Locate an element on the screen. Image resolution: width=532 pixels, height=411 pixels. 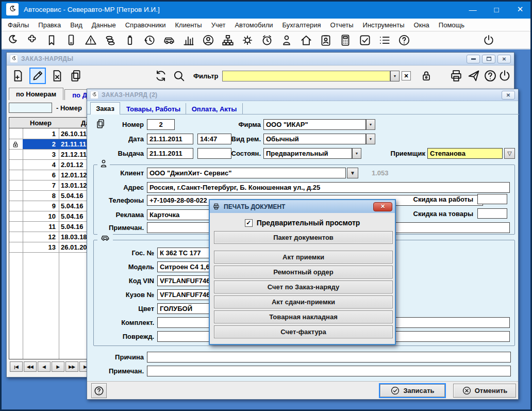
menu-reports: Отчеты is located at coordinates (342, 25).